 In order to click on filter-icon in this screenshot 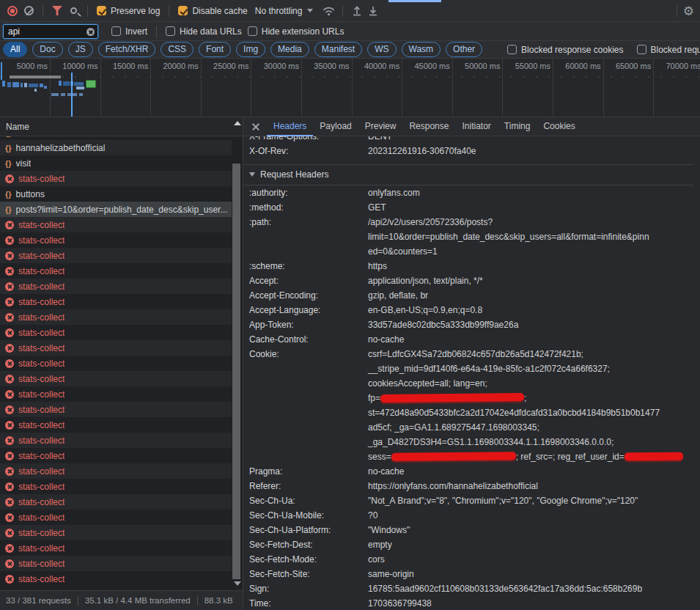, I will do `click(57, 11)`.